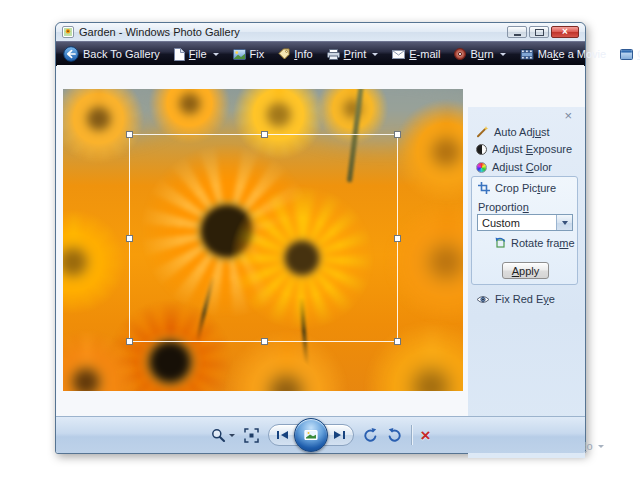  I want to click on crop-handle-top-right, so click(398, 134).